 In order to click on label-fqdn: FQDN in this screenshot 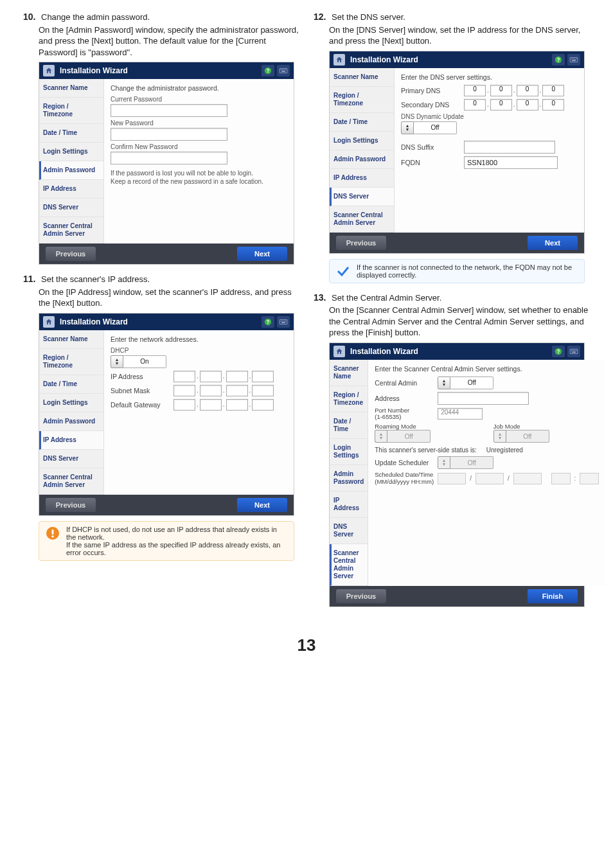, I will do `click(431, 163)`.